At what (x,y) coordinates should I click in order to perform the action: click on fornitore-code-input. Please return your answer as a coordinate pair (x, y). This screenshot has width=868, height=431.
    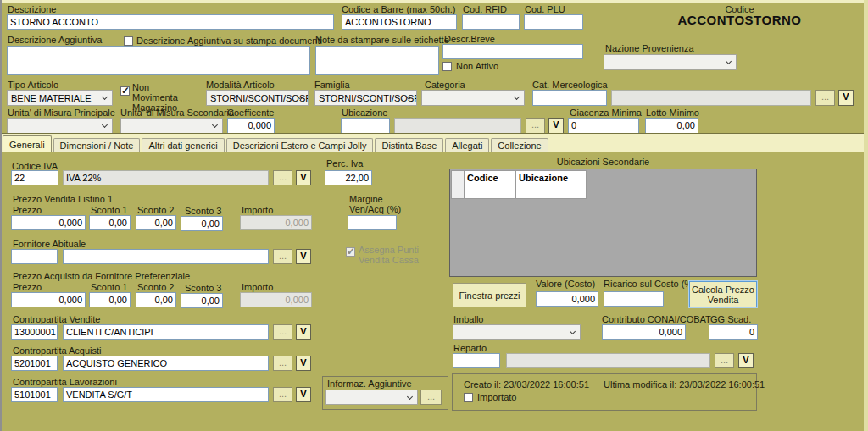
    Looking at the image, I should click on (34, 257).